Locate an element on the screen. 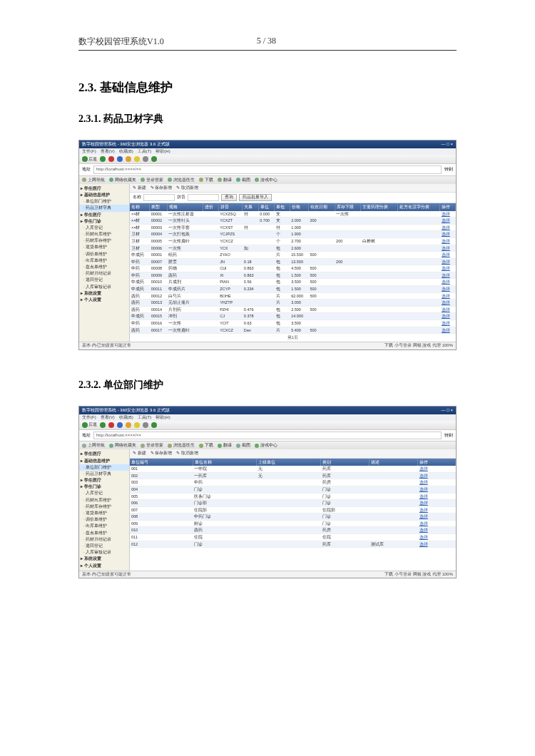  table-row: 006门诊部门诊选择 is located at coordinates (292, 504).